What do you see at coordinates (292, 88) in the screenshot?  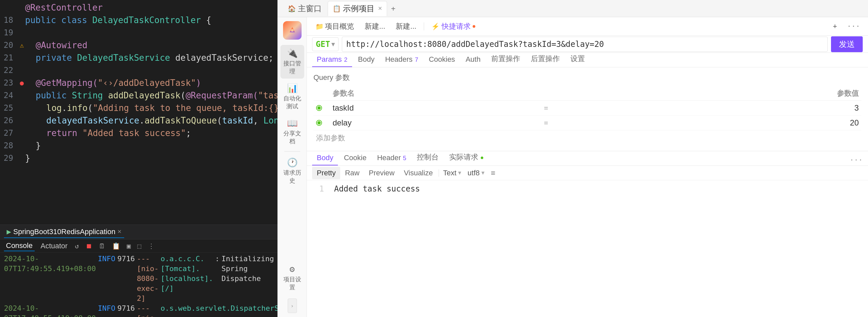 I see `automation-icon: 📊` at bounding box center [292, 88].